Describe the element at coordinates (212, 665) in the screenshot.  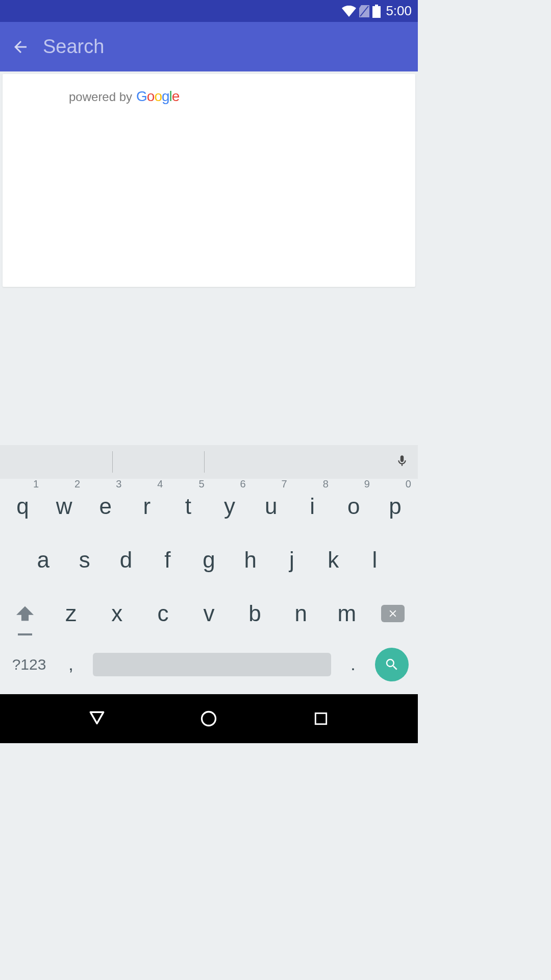
I see `space-key` at that location.